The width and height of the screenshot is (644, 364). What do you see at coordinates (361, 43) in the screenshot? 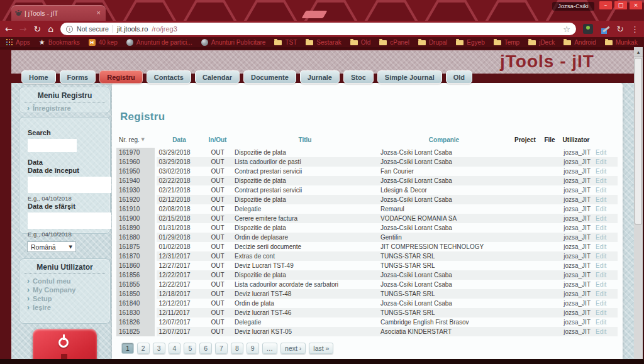
I see `bookmark-item: Old` at bounding box center [361, 43].